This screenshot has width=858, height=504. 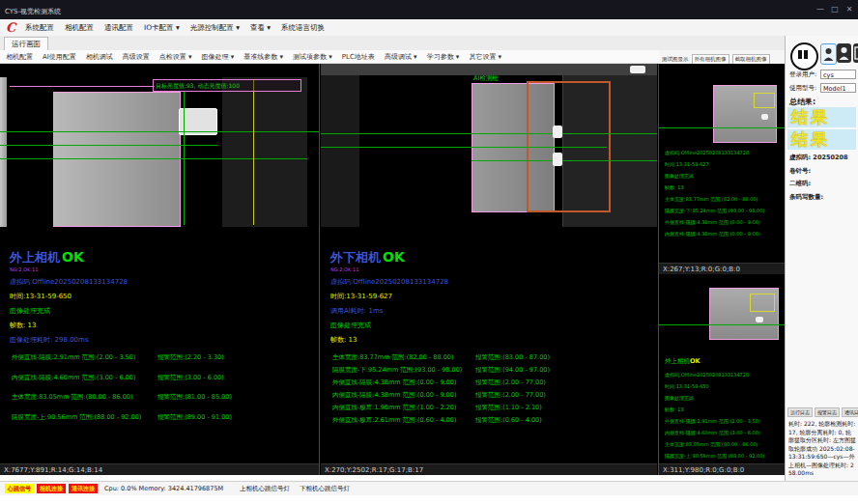 What do you see at coordinates (820, 10) in the screenshot?
I see `minimize-button: —` at bounding box center [820, 10].